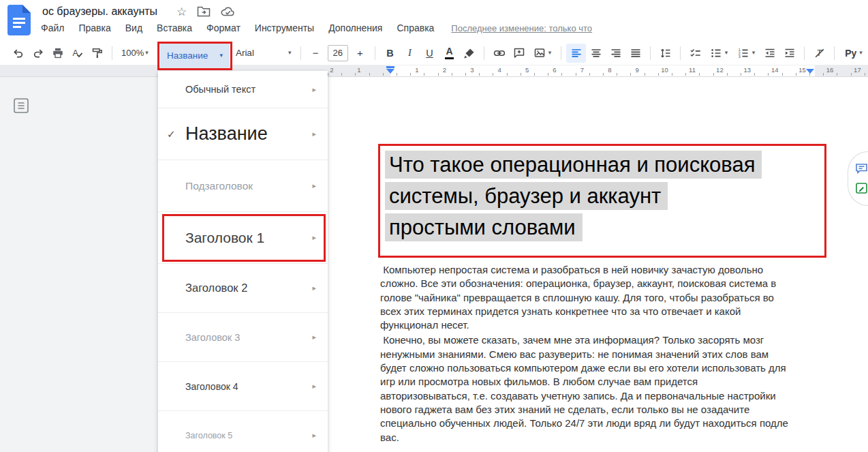 The image size is (868, 452). What do you see at coordinates (819, 53) in the screenshot?
I see `clear-formatting-button: T` at bounding box center [819, 53].